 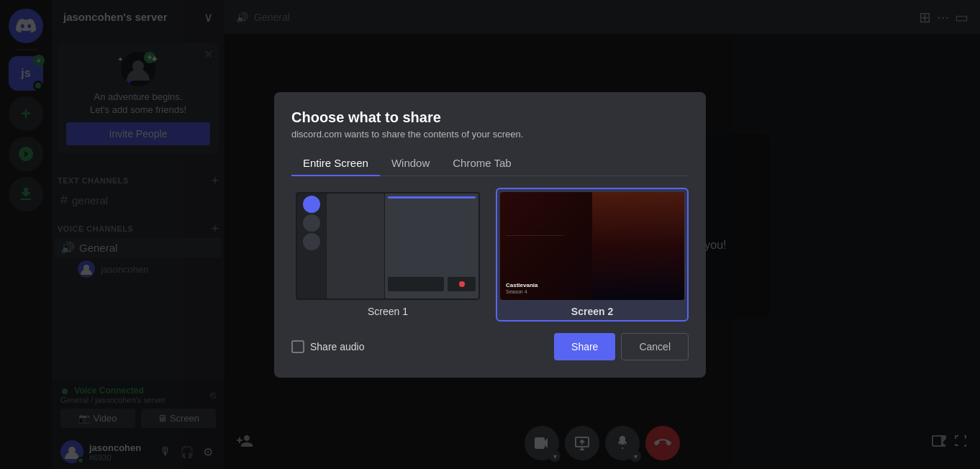 What do you see at coordinates (584, 347) in the screenshot?
I see `share-button: Share` at bounding box center [584, 347].